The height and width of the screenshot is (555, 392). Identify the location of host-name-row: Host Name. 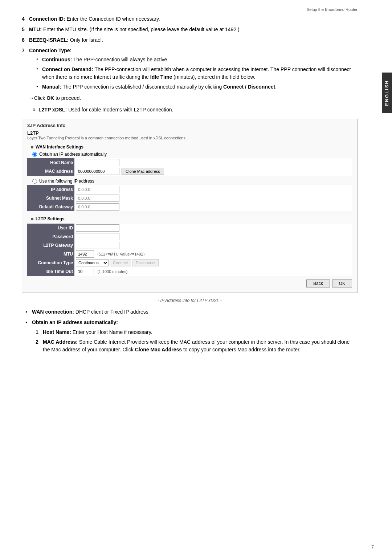
(189, 163).